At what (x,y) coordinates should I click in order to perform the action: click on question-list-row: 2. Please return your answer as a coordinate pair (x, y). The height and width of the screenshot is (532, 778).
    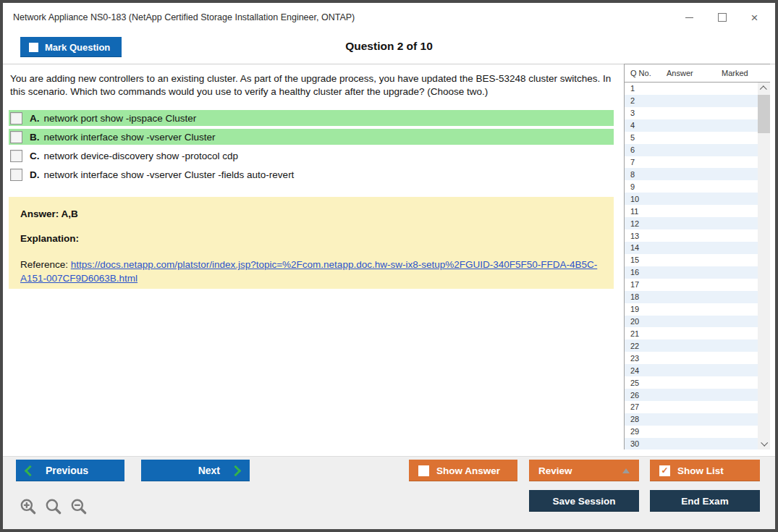
    Looking at the image, I should click on (691, 101).